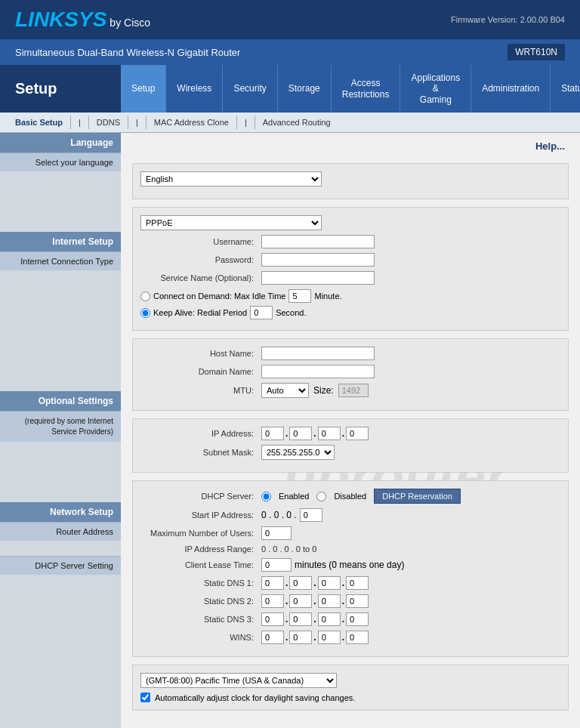 This screenshot has width=580, height=728. I want to click on host-name-label: Host Name:, so click(201, 353).